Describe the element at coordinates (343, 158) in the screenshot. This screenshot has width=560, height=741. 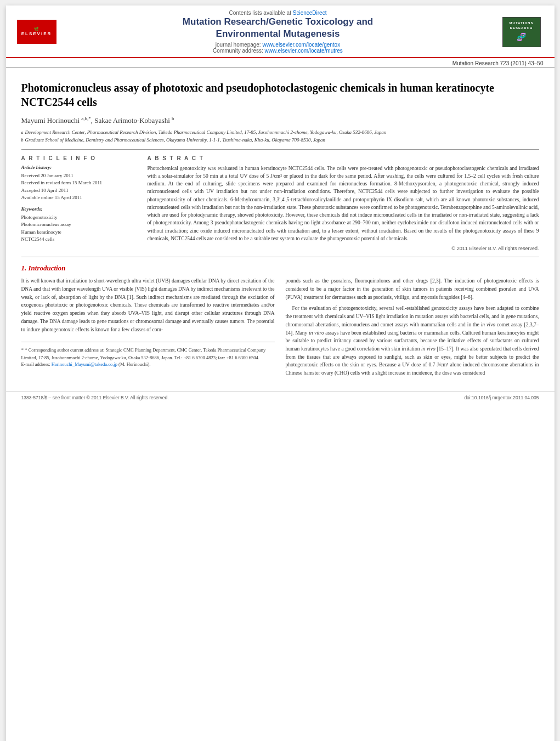
I see `abstract-heading: A B S T R A C T` at that location.